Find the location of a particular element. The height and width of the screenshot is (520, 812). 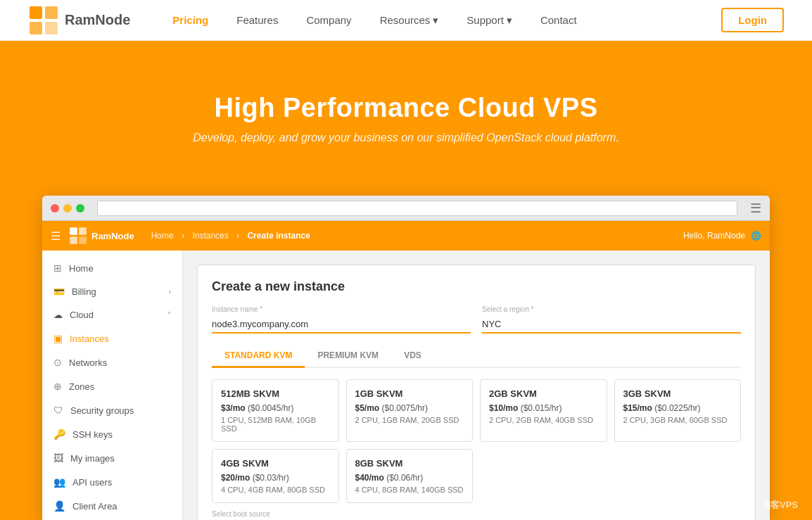

tab-vds: VDS is located at coordinates (412, 356).